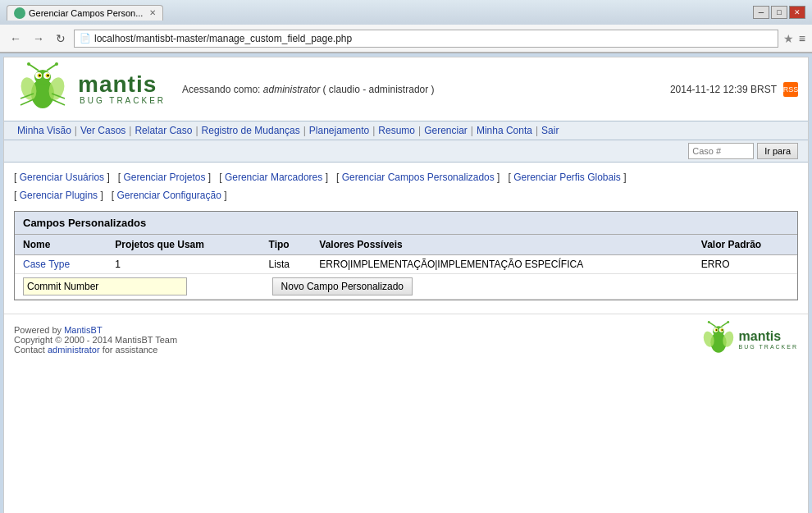 This screenshot has width=812, height=513. Describe the element at coordinates (802, 39) in the screenshot. I see `browser-menu-icon: ≡` at that location.